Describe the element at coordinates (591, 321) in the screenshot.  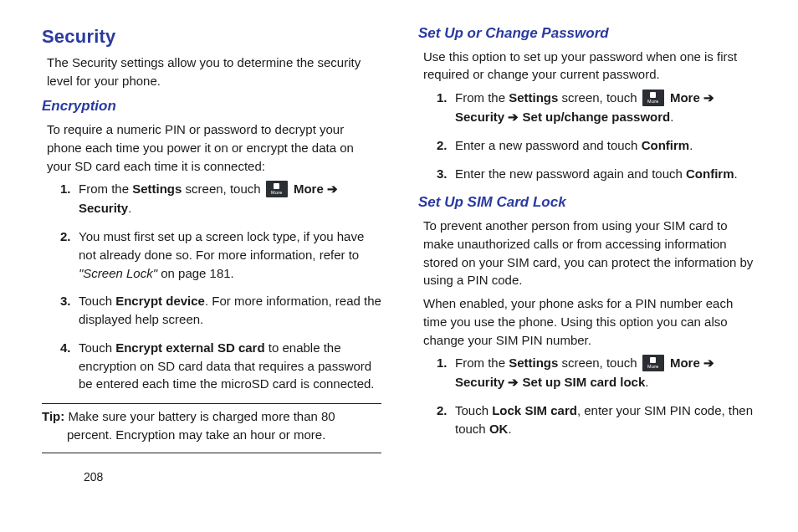
I see `sim-intro-2: When enabled, your phone asks for a PIN …` at that location.